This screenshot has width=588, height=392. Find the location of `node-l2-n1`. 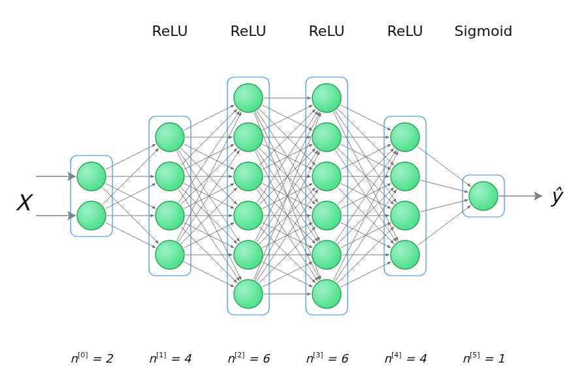

node-l2-n1 is located at coordinates (248, 137).